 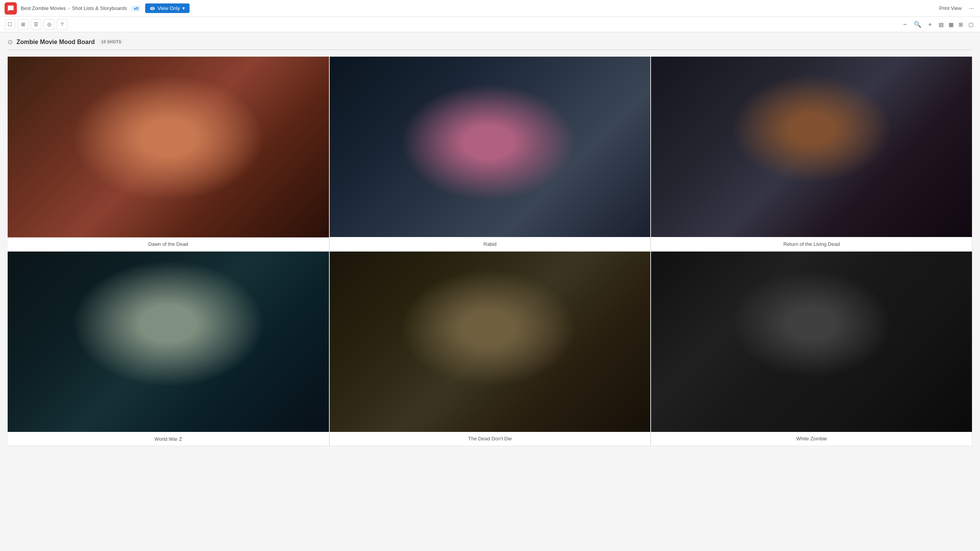 I want to click on nav-right: Print View ···, so click(x=957, y=8).